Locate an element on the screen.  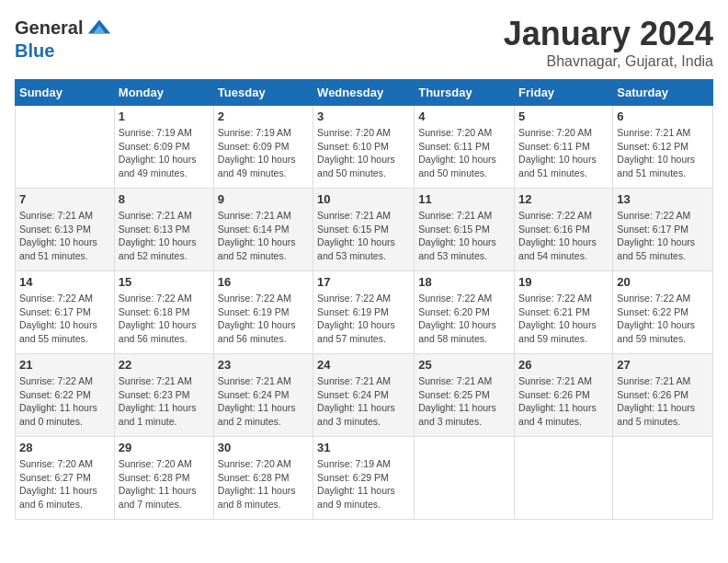
calendar-cell: 20Sunrise: 7:22 AMSunset: 6:22 PMDayligh… is located at coordinates (664, 313).